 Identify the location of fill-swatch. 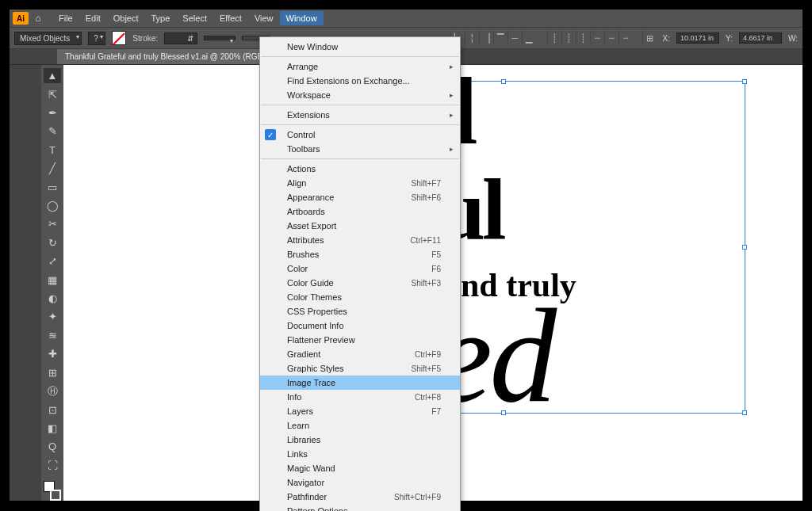
(119, 38).